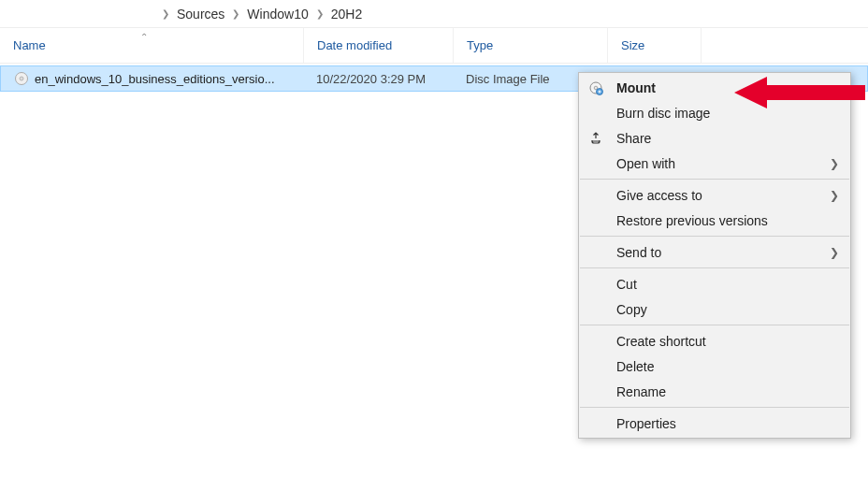 This screenshot has width=868, height=491. I want to click on menu-burn: Burn disc image, so click(715, 112).